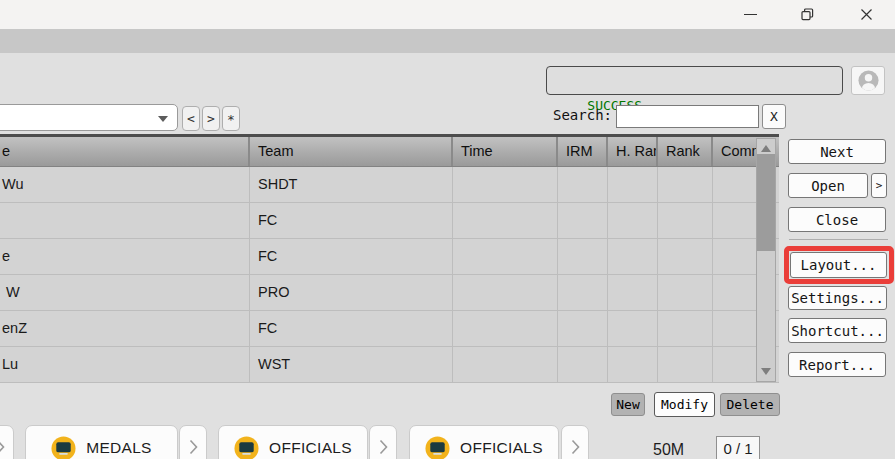 Image resolution: width=895 pixels, height=459 pixels. I want to click on table-row: W PRO, so click(390, 293).